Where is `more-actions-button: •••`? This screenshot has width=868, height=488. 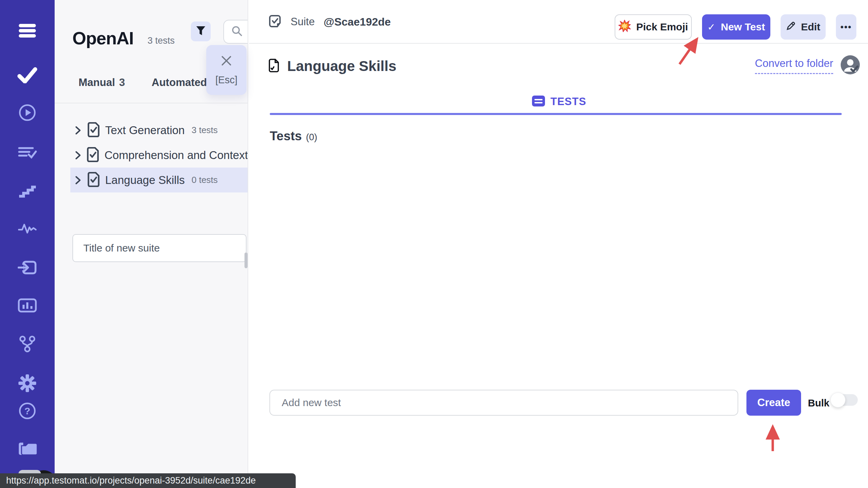
more-actions-button: ••• is located at coordinates (846, 27).